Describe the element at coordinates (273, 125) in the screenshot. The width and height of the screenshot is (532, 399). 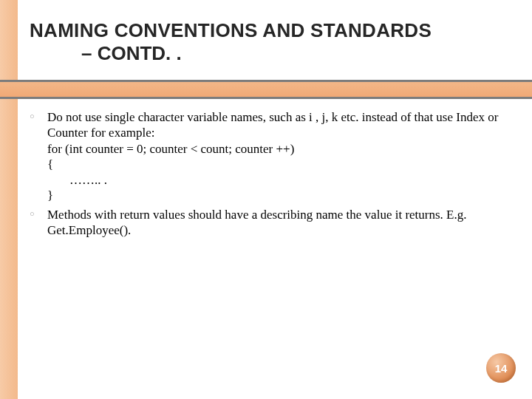
I see `bullet-text: Do not use single character variable nam…` at that location.